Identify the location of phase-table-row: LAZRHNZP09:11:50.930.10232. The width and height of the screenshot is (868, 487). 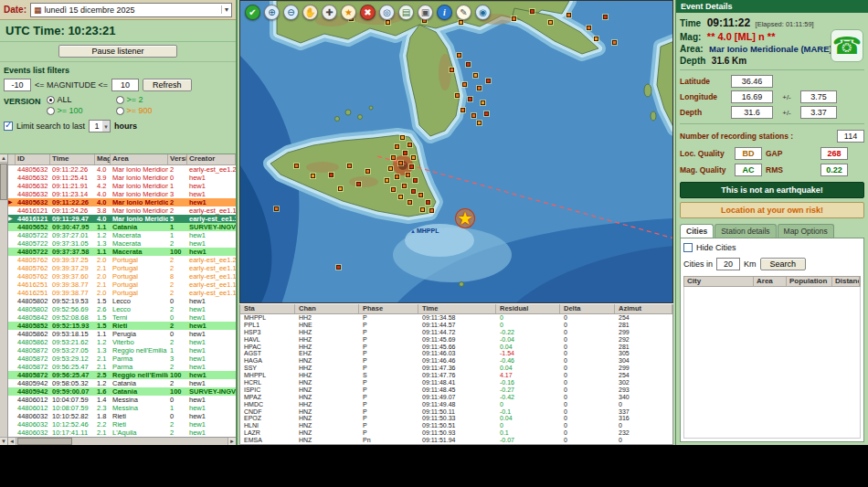
(457, 433).